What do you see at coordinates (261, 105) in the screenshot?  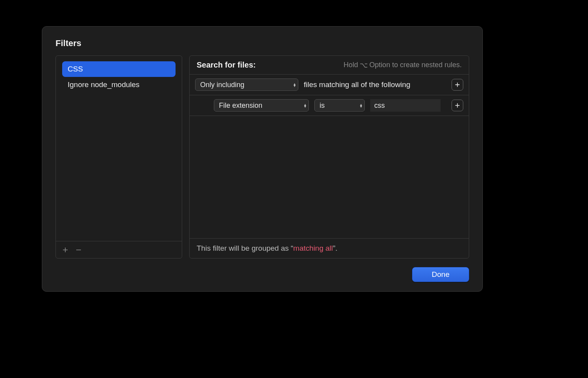 I see `attribute-select: File extension ▴▾` at bounding box center [261, 105].